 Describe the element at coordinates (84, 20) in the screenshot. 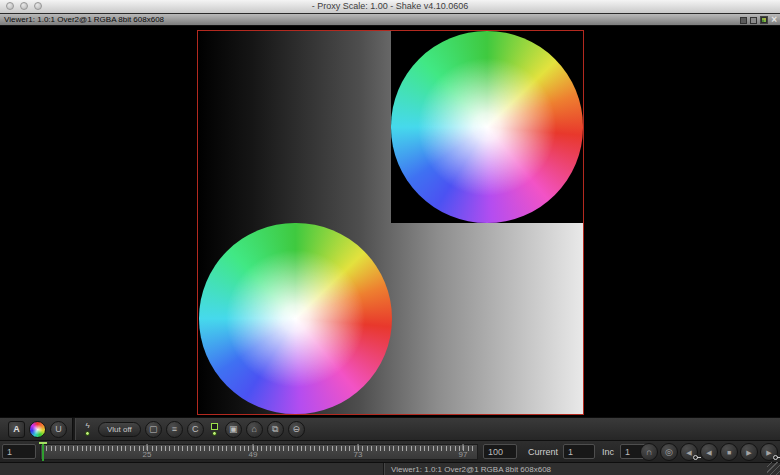

I see `viewer-header-label: Viewer1: 1.0:1 Over2@1 RGBA 8bit 608x608` at that location.